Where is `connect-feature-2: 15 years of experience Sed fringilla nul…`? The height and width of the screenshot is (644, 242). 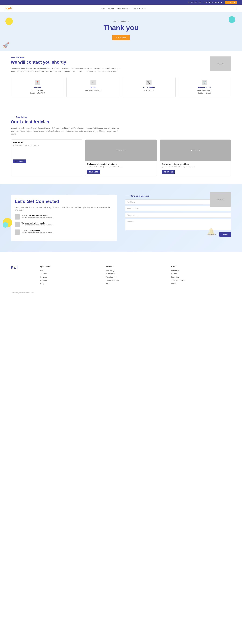 connect-feature-2: 15 years of experience Sed fringilla nul… is located at coordinates (64, 232).